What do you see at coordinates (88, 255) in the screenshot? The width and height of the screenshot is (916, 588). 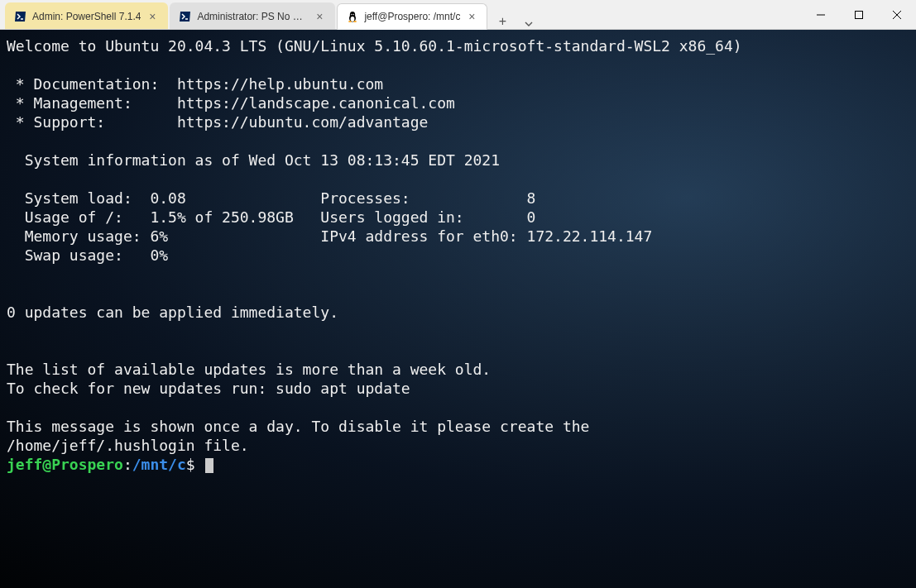 I see `sysinfo-line: Swap usage: 0%` at bounding box center [88, 255].